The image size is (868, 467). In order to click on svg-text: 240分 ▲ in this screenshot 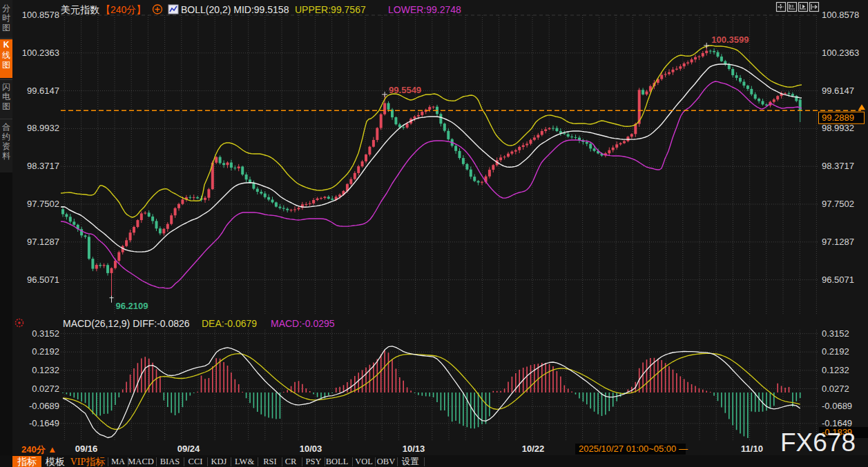, I will do `click(39, 450)`.